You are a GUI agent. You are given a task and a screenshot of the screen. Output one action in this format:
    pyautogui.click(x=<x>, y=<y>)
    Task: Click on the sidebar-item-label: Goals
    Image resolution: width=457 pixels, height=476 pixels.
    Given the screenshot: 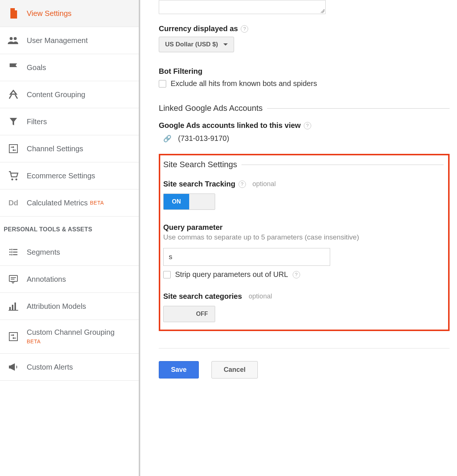 What is the action you would take?
    pyautogui.click(x=36, y=67)
    